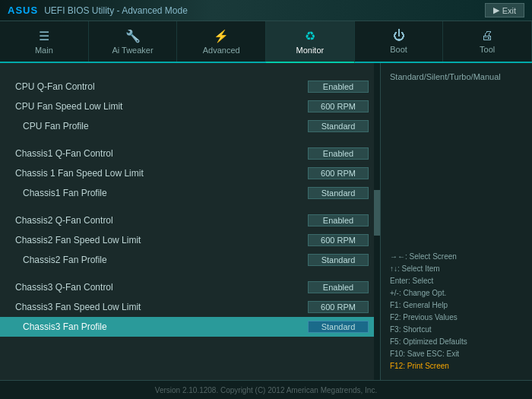 The width and height of the screenshot is (532, 399). I want to click on cpu-fan-speed-label: CPU Fan Speed Low Limit, so click(68, 106).